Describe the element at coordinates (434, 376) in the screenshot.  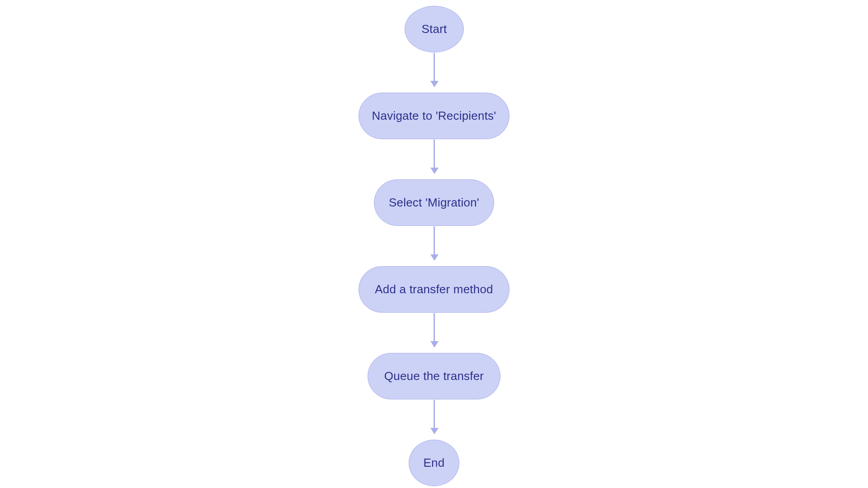
I see `flowchart-node-queue-transfer: Queue the transfer` at that location.